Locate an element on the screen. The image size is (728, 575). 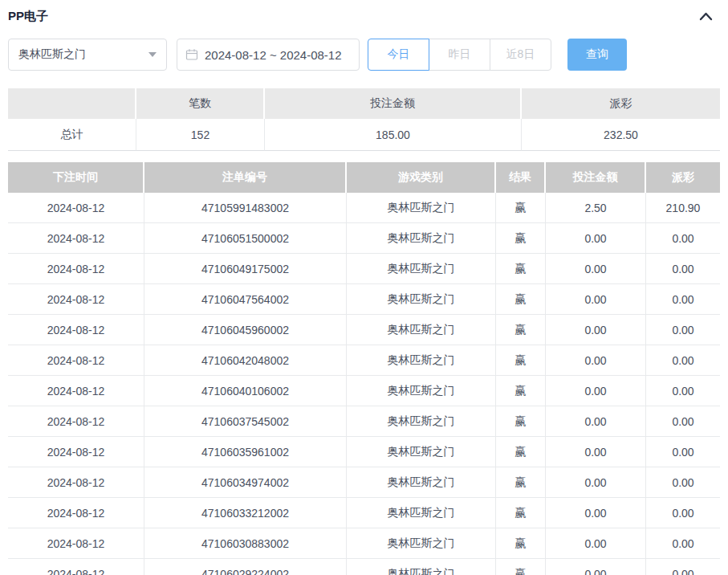
cell-bet-amount: 2.50 is located at coordinates (596, 208).